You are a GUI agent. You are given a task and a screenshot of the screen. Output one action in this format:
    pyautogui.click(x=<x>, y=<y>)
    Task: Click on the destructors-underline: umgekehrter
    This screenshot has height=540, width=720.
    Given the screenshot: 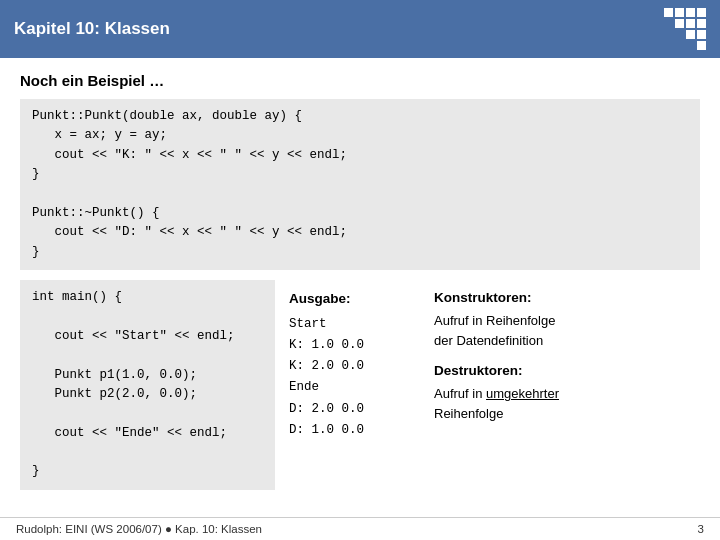 What is the action you would take?
    pyautogui.click(x=522, y=394)
    